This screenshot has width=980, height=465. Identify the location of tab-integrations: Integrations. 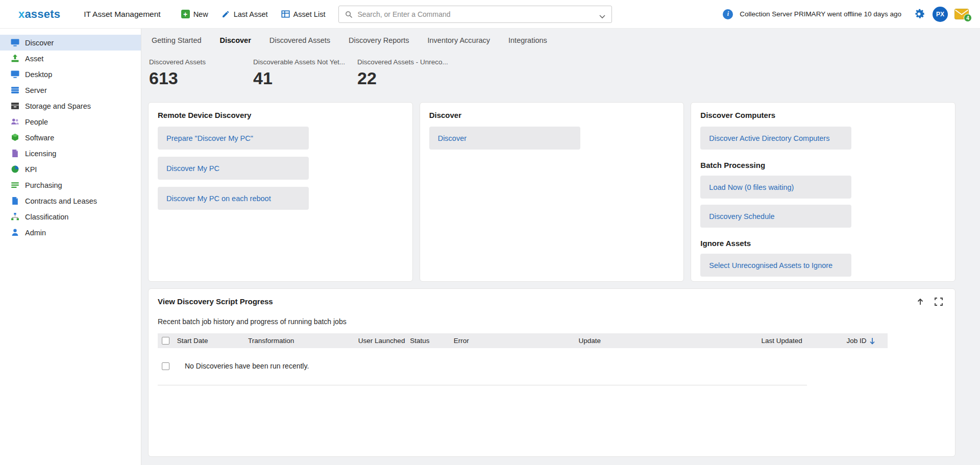
(528, 40).